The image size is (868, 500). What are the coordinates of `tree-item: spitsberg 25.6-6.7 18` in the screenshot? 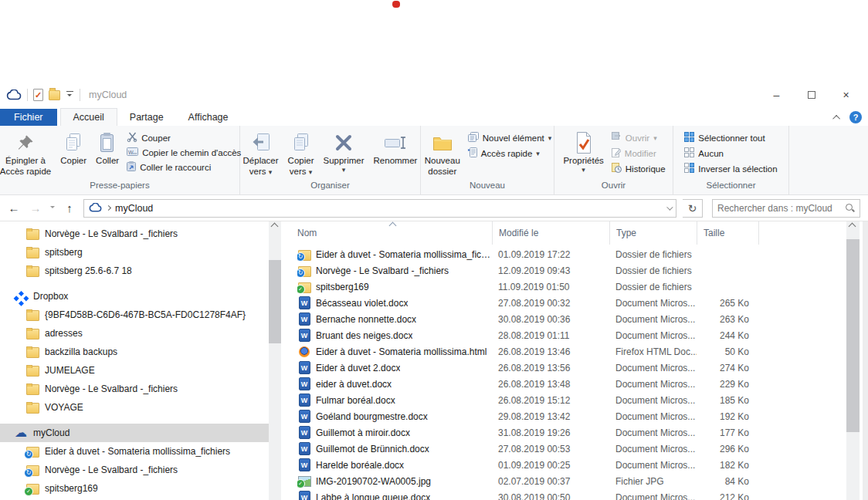 It's located at (134, 271).